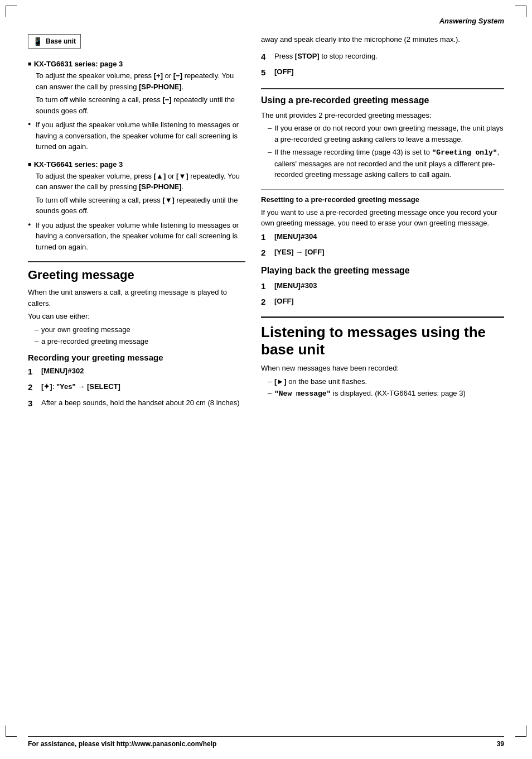 This screenshot has height=759, width=532. What do you see at coordinates (383, 73) in the screenshot?
I see `step-5: 5 [OFF]` at bounding box center [383, 73].